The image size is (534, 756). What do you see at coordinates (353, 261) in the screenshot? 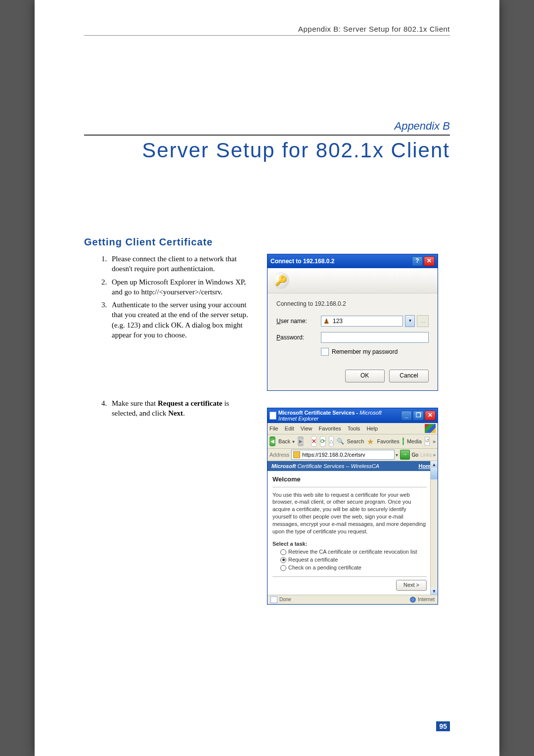
I see `dialog-titlebar: Connect to 192.168.0.2 ? ✕` at bounding box center [353, 261].